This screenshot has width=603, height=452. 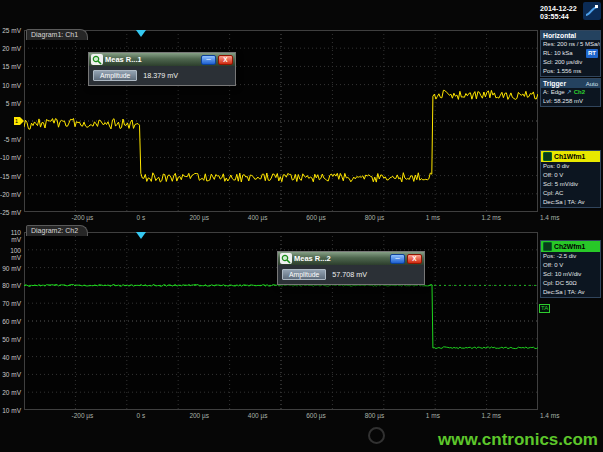 What do you see at coordinates (562, 274) in the screenshot?
I see `ch2-scale: Scl: 10 mV/div` at bounding box center [562, 274].